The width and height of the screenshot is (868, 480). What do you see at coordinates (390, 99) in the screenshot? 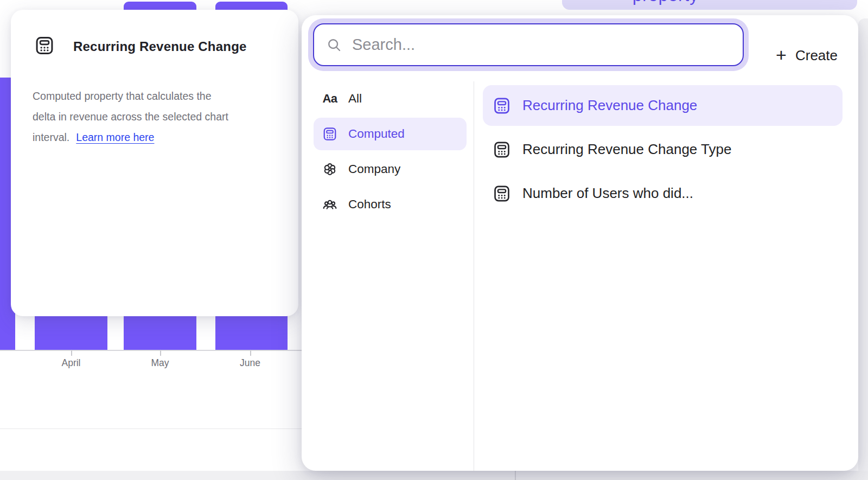
I see `category-item-all: Aa All` at bounding box center [390, 99].